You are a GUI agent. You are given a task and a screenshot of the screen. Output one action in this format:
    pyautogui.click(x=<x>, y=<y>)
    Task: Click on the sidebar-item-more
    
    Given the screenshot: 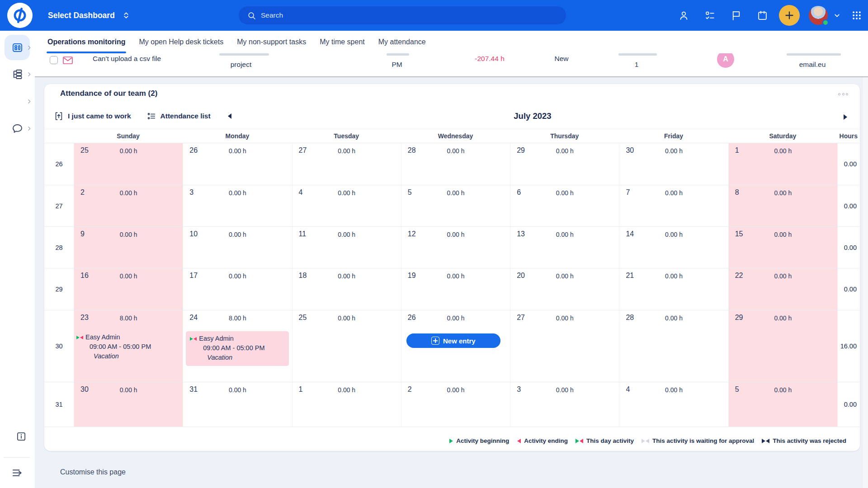 What is the action you would take?
    pyautogui.click(x=17, y=101)
    